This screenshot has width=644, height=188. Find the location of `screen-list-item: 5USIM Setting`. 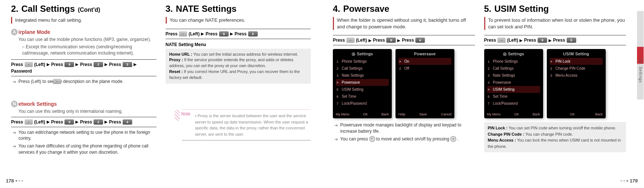

screen-list-item: 5USIM Setting is located at coordinates (362, 89).